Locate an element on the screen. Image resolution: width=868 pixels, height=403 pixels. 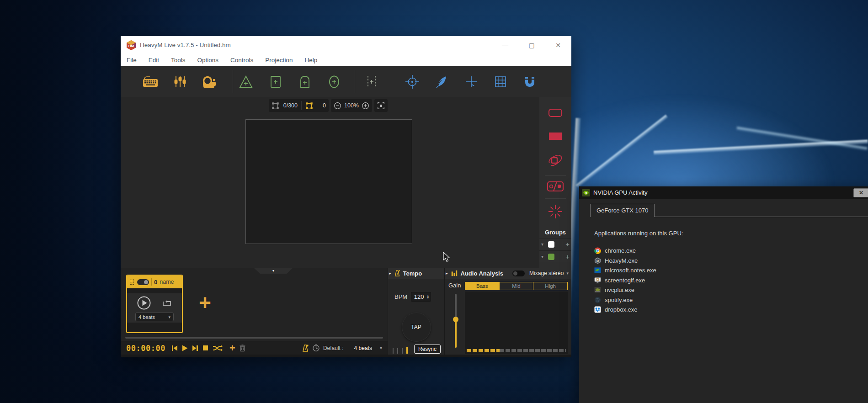
tap-tempo-button: TAP is located at coordinates (416, 327).